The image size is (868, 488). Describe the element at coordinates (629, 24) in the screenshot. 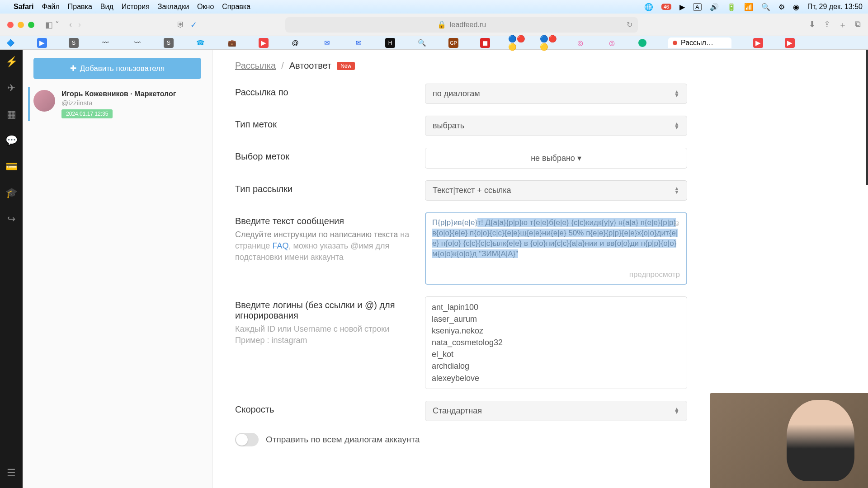

I see `refresh-icon: ↻` at that location.